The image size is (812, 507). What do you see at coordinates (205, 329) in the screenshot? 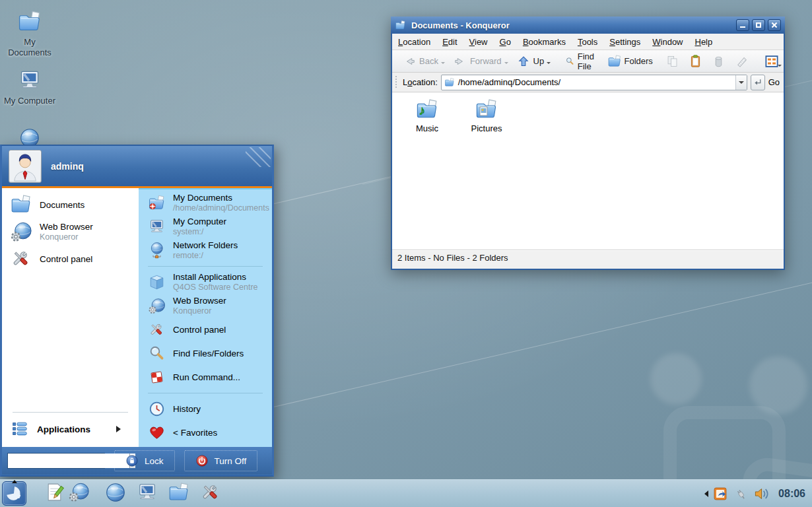
I see `menu-item-control-panel-right: Control panel` at bounding box center [205, 329].